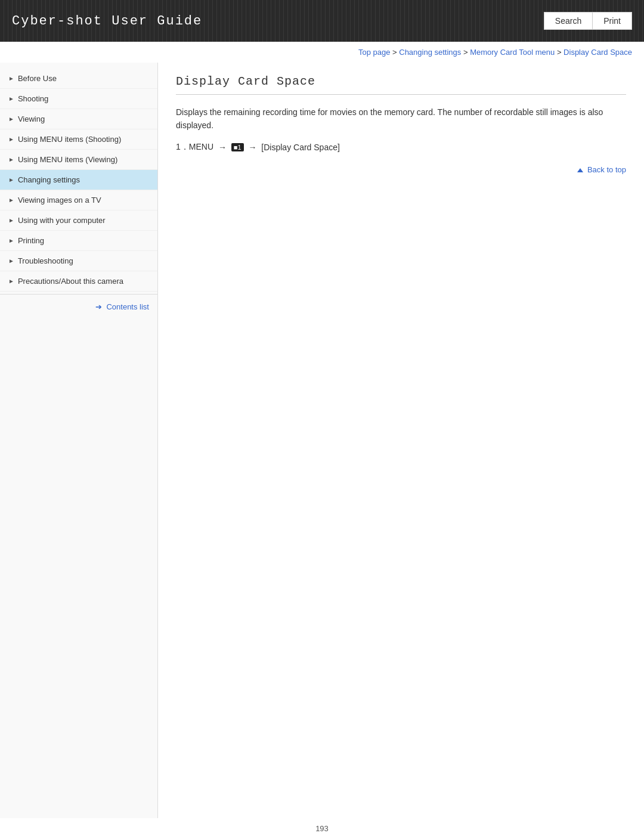 Image resolution: width=644 pixels, height=833 pixels. I want to click on sidebar-item-label: Troubleshooting, so click(45, 261).